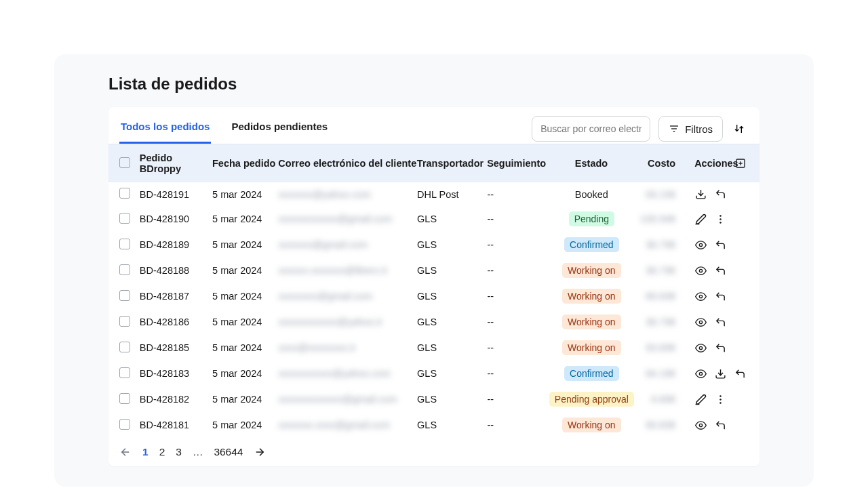 The width and height of the screenshot is (868, 488). What do you see at coordinates (656, 296) in the screenshot?
I see `cell-cost: 89.83€` at bounding box center [656, 296].